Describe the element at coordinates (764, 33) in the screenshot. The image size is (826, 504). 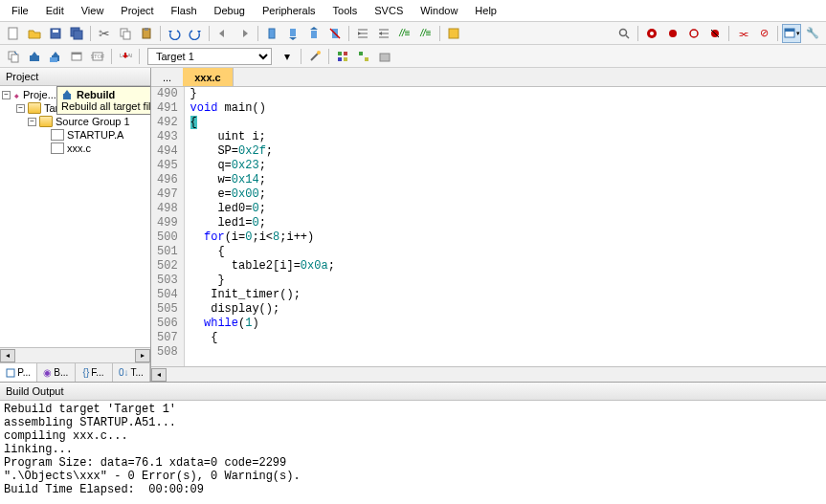
I see `ban-icon: ⊘` at that location.